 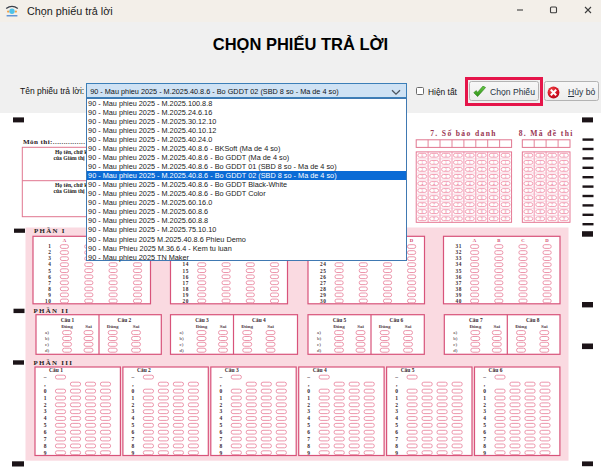 What do you see at coordinates (324, 283) in the screenshot?
I see `svg-text: 27` at bounding box center [324, 283].